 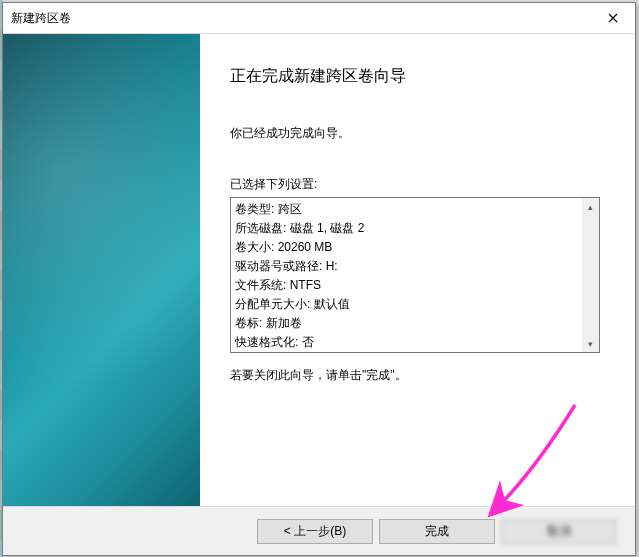 I want to click on closing-hint: 若要关闭此向导，请单击"完成"。, so click(x=418, y=376).